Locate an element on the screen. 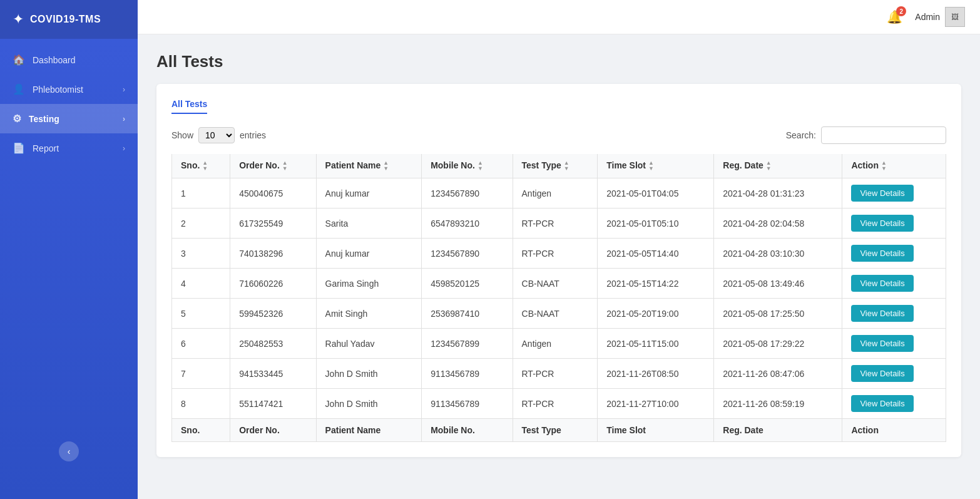 The width and height of the screenshot is (980, 499). cell-mobile_no: 2536987410 is located at coordinates (467, 314).